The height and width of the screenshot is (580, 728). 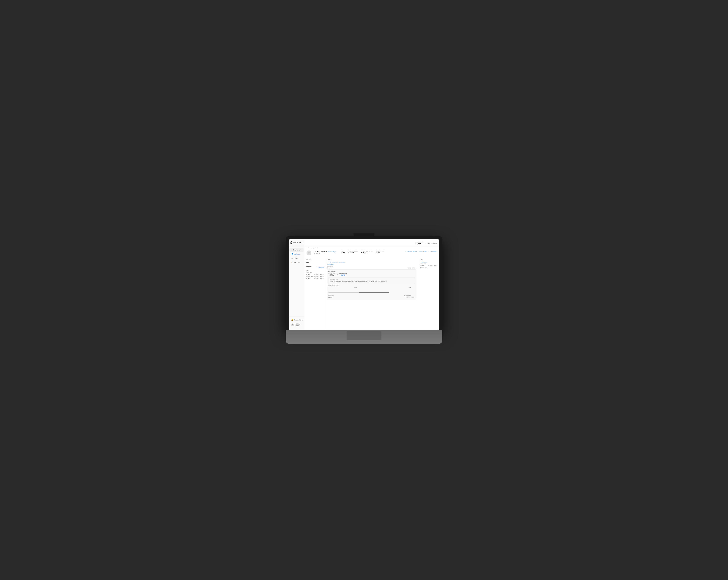 What do you see at coordinates (296, 258) in the screenshot?
I see `sidebar-item-cohorts: ◫ Cohorts` at bounding box center [296, 258].